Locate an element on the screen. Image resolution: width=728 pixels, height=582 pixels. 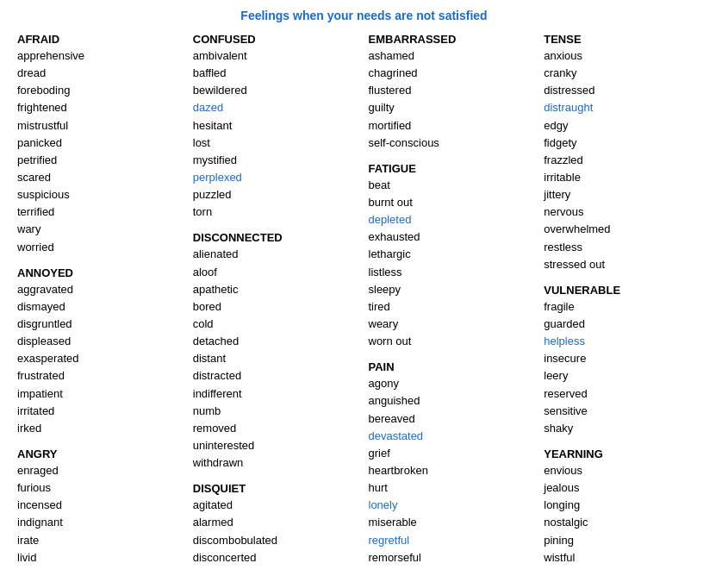
category-header-fatigue: FATIGUE is located at coordinates (452, 169).